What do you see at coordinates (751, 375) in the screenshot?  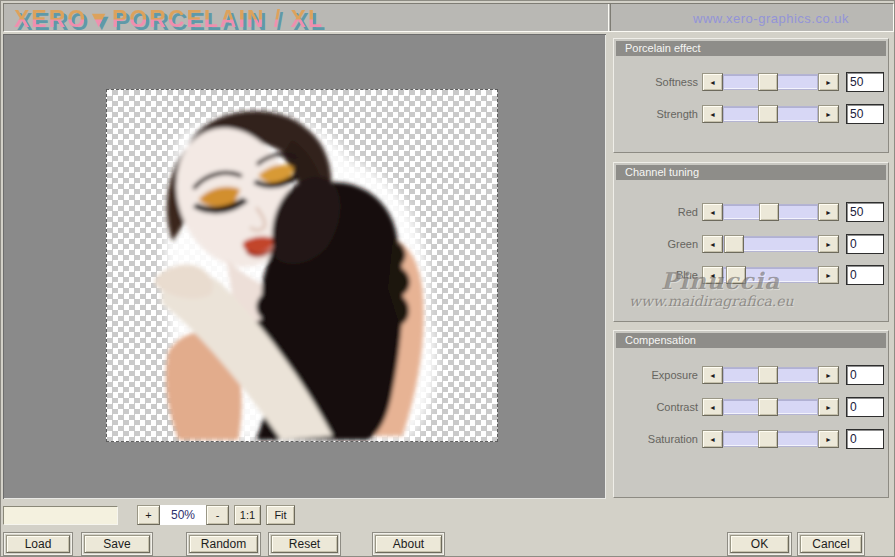 I see `slider-row-exposure: Exposure ◄ ►` at bounding box center [751, 375].